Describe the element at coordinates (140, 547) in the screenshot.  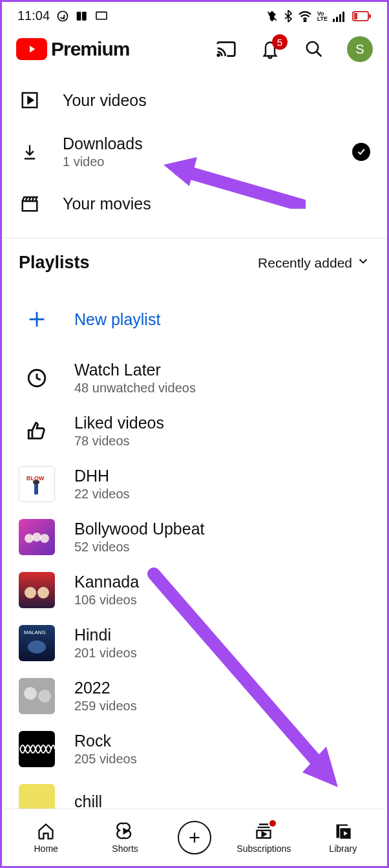
I see `playlist-sub: 52 videos` at that location.